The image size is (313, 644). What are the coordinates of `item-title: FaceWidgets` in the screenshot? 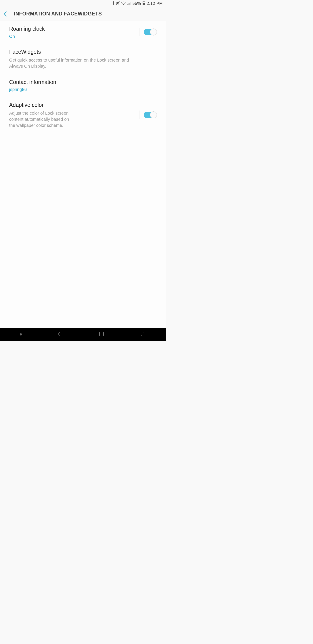 It's located at (83, 52).